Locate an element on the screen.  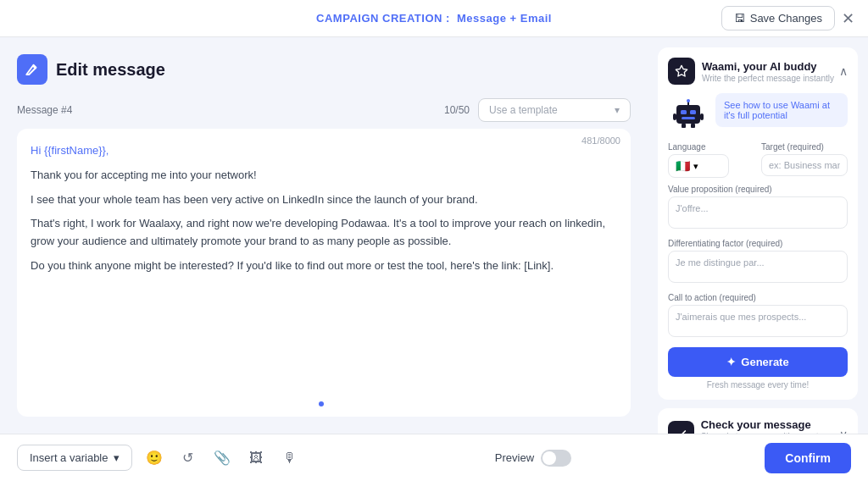
language-field-group: Language 🇮🇹 ▾ is located at coordinates (711, 160).